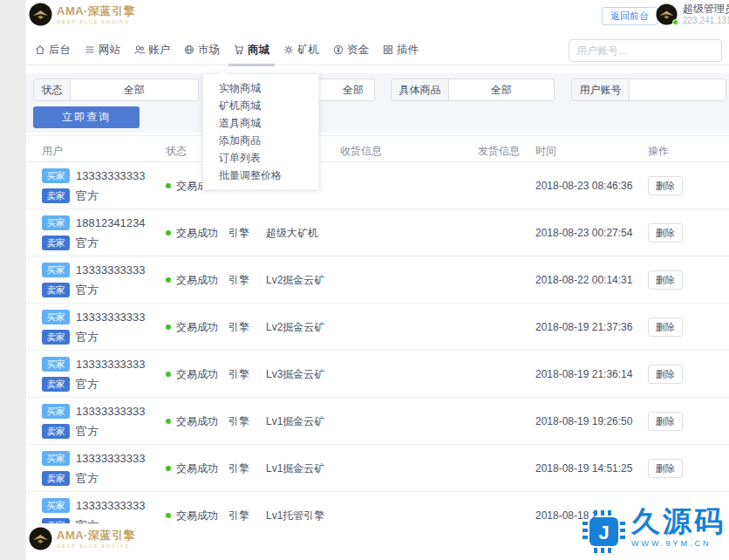 This screenshot has height=560, width=729. Describe the element at coordinates (302, 50) in the screenshot. I see `nav-item-miner: 矿机` at that location.